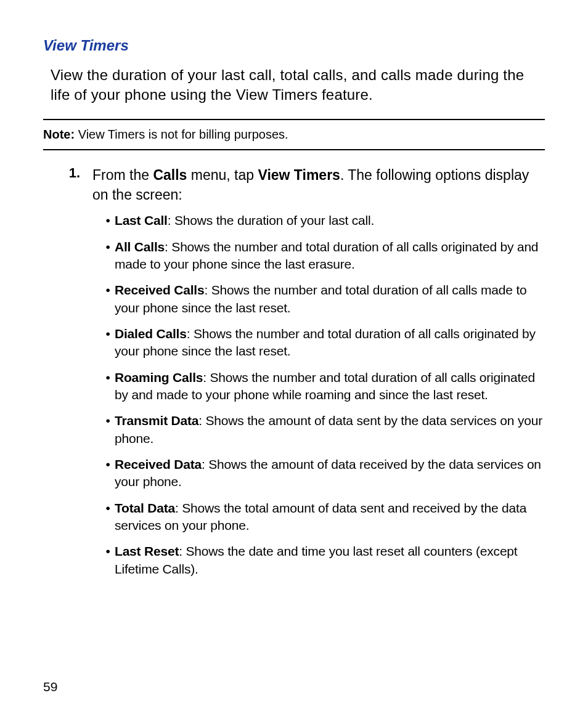  I want to click on bullet-term: Last Reset, so click(147, 551).